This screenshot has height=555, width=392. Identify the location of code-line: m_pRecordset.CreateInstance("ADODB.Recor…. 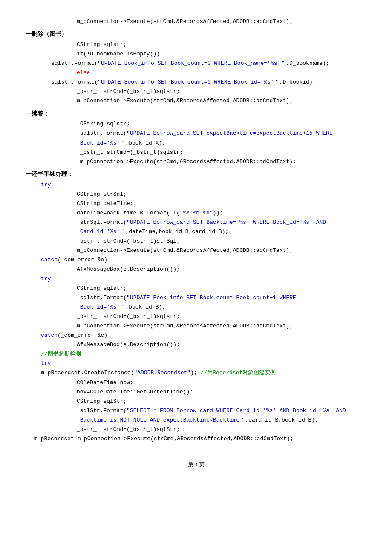
(196, 373).